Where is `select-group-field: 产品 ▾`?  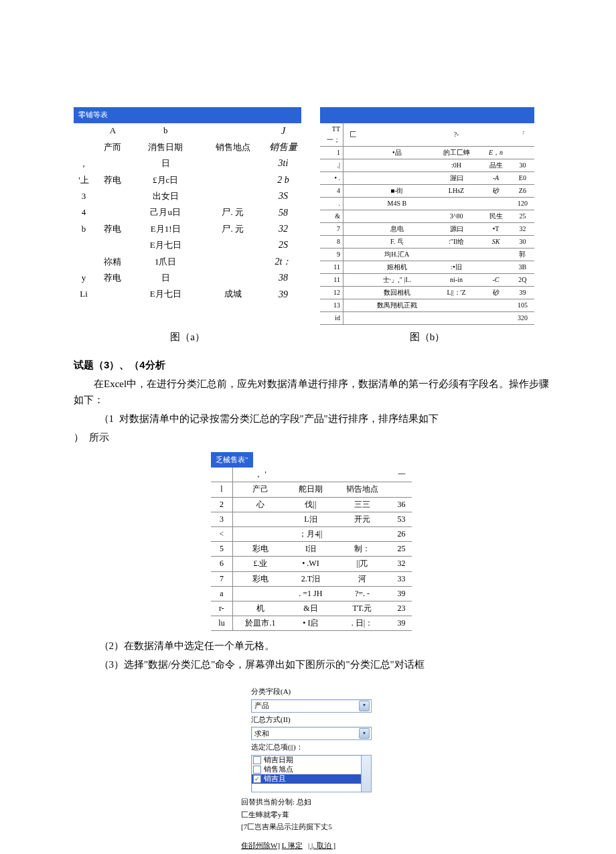 select-group-field: 产品 ▾ is located at coordinates (311, 706).